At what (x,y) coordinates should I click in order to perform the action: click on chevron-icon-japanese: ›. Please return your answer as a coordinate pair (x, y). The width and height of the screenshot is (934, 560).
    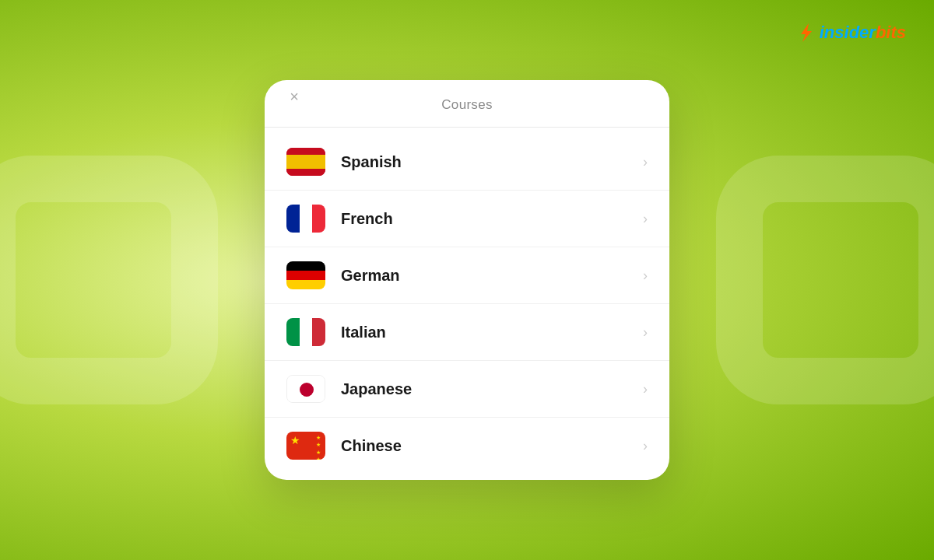
    Looking at the image, I should click on (645, 389).